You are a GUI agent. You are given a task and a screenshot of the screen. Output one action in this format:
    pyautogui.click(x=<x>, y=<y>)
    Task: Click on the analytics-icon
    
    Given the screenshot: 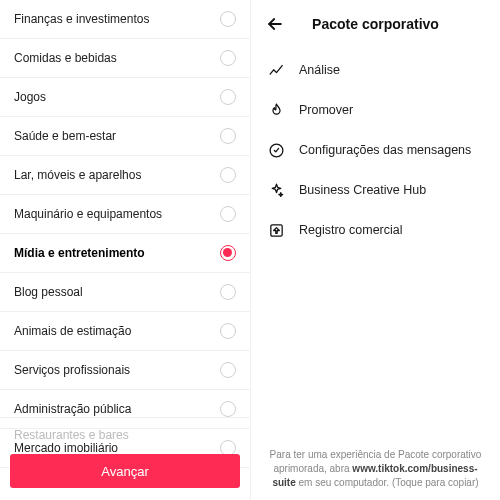 What is the action you would take?
    pyautogui.click(x=276, y=70)
    